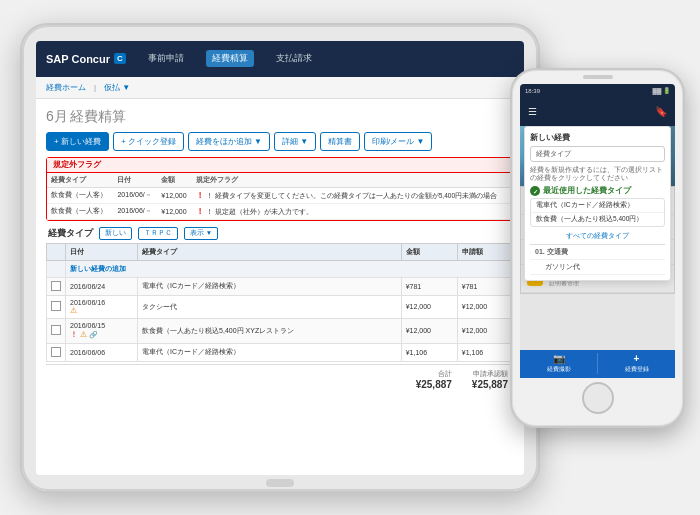  What do you see at coordinates (485, 330) in the screenshot?
I see `expense-submitted: ¥12,000` at bounding box center [485, 330].